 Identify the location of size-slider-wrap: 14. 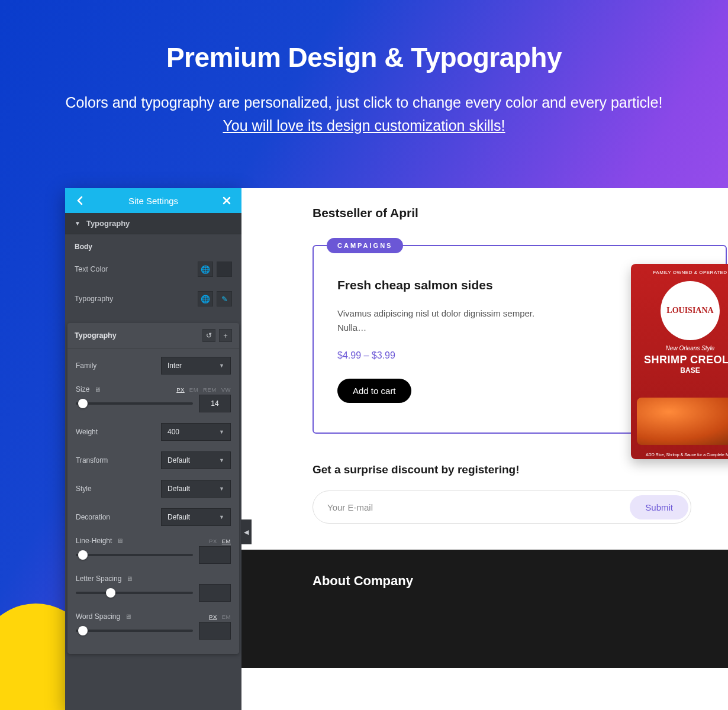
(153, 404).